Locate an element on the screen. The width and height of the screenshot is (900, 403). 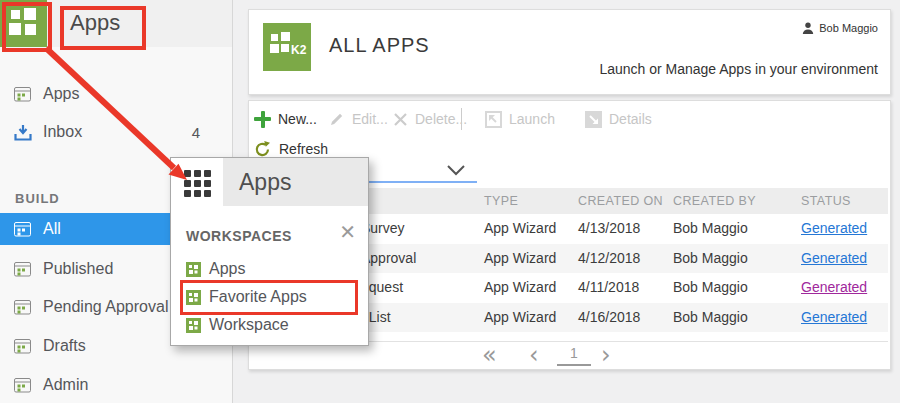
workspaces-section-label: WORKSPACES is located at coordinates (239, 236).